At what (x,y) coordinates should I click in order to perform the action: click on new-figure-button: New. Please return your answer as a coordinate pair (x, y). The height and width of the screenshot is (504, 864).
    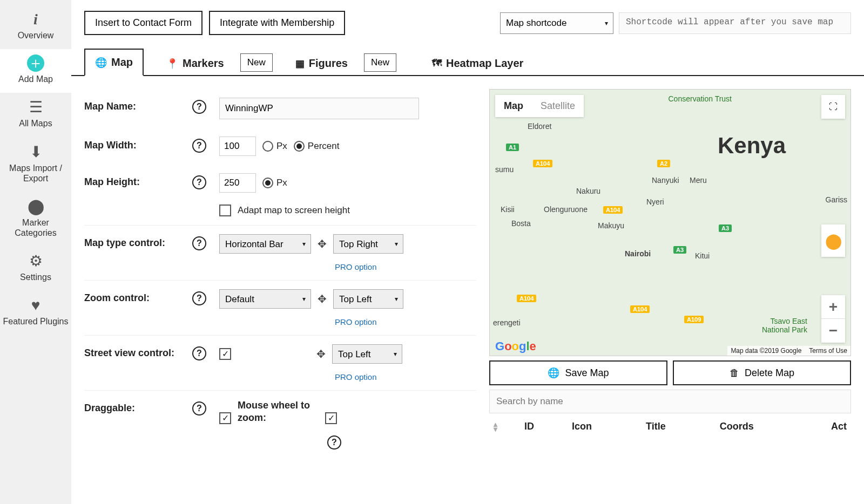
    Looking at the image, I should click on (380, 63).